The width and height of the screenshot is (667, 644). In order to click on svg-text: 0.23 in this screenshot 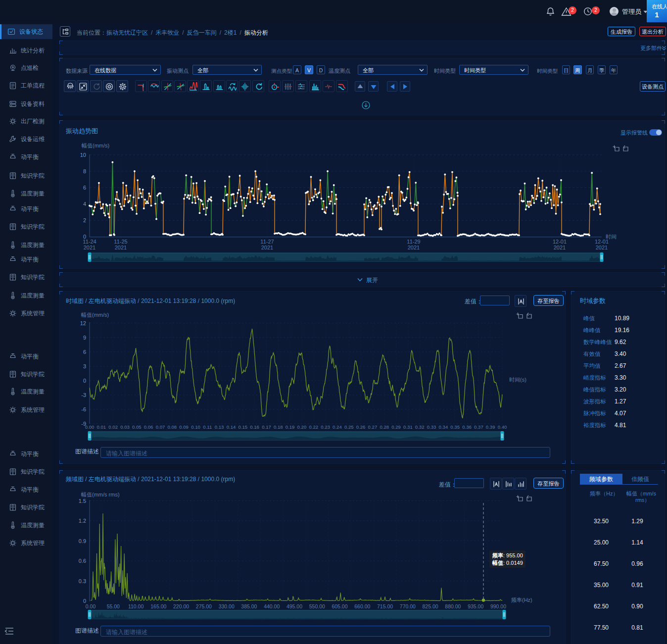, I will do `click(326, 427)`.